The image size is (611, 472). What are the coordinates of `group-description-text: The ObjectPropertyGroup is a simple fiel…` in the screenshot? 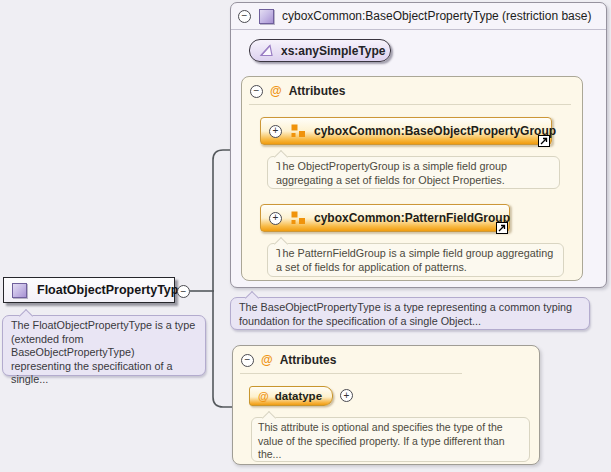 It's located at (392, 173).